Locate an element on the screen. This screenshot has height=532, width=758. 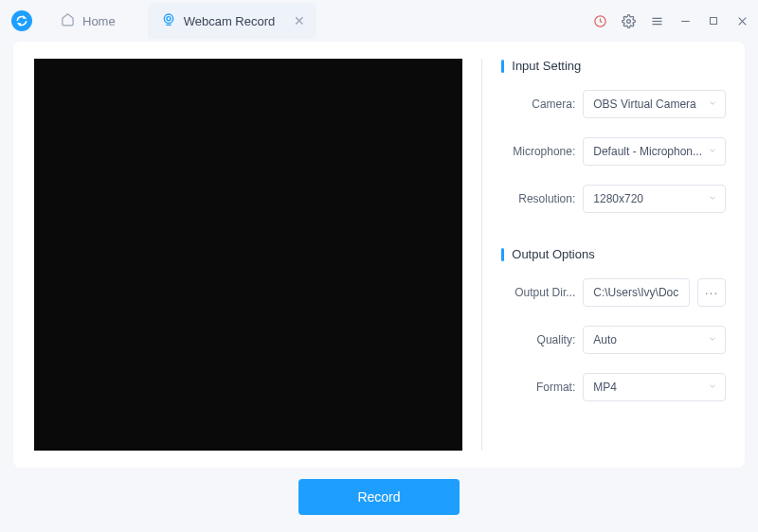
webcam-icon is located at coordinates (169, 21).